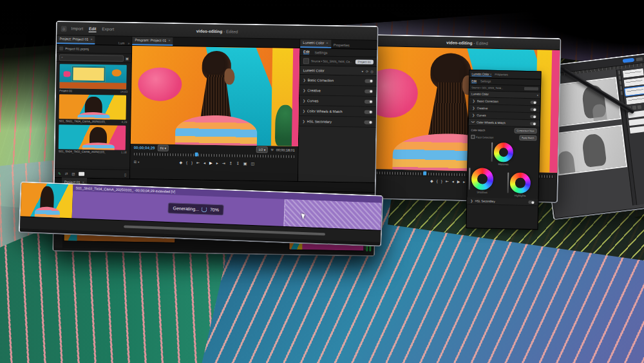 The image size is (644, 363). I want to click on section-color-wheels-match: ❯ Color Wheels & Match, so click(337, 112).